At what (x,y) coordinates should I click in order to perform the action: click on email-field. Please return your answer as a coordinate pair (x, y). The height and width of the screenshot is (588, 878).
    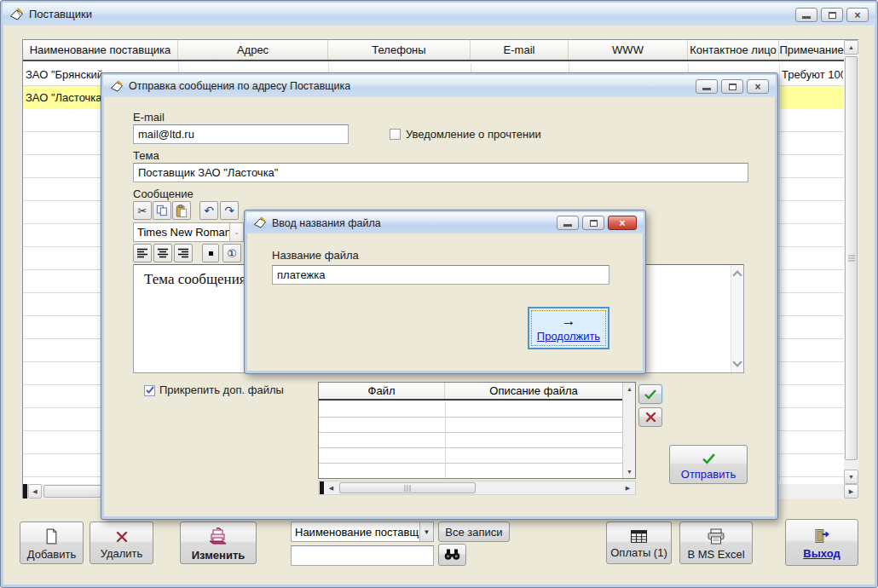
    Looking at the image, I should click on (240, 135).